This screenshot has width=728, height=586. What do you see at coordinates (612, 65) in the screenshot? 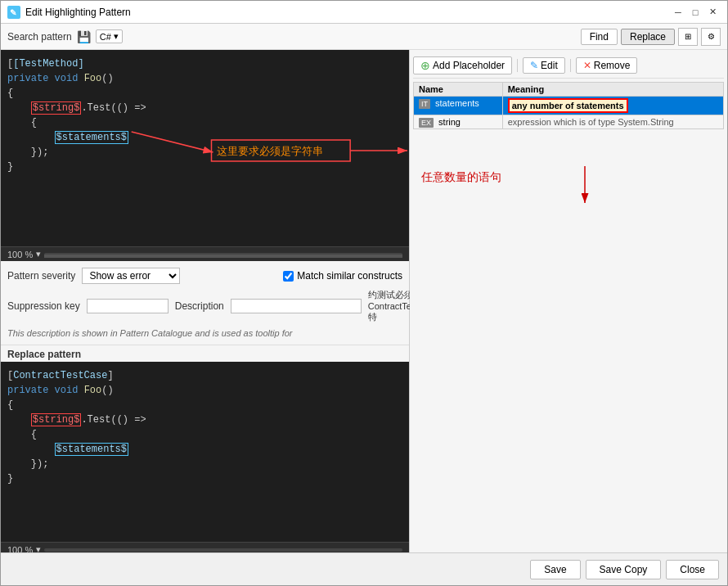
I see `remove-label: Remove` at bounding box center [612, 65].